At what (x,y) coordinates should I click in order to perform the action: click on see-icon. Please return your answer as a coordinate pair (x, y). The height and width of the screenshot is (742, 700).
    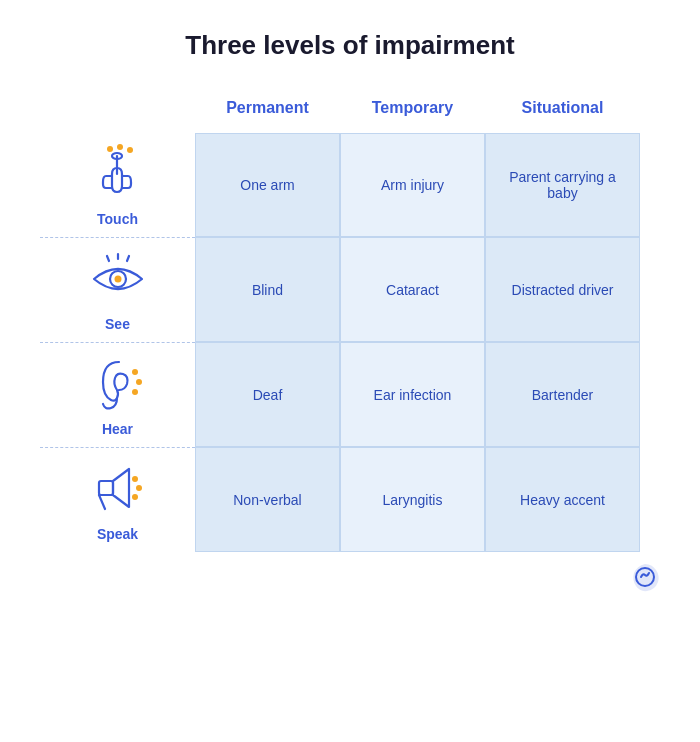
    Looking at the image, I should click on (118, 278).